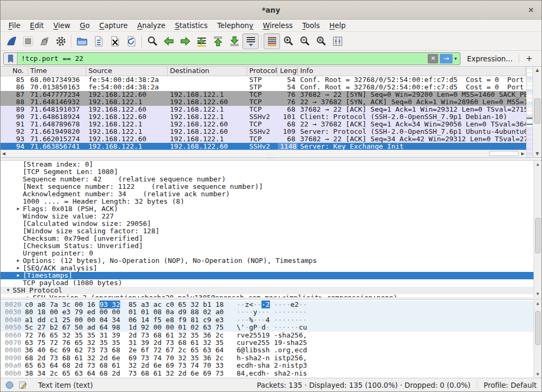 Image resolution: width=542 pixels, height=392 pixels. What do you see at coordinates (37, 25) in the screenshot?
I see `menu-item-edit: Edit` at bounding box center [37, 25].